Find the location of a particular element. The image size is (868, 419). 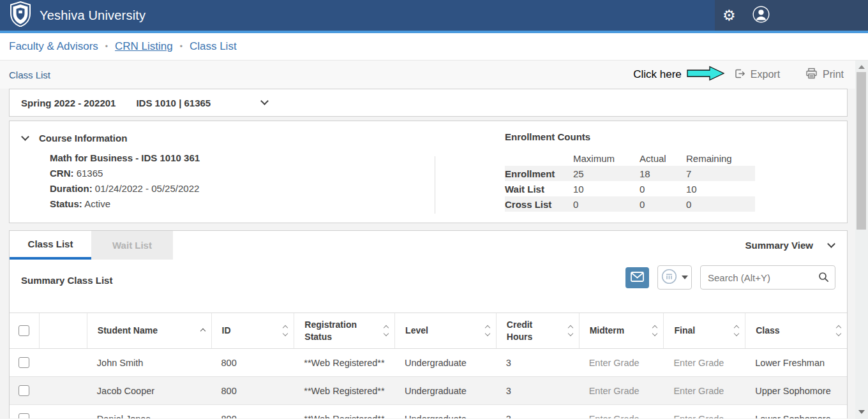

vertical-divider is located at coordinates (435, 185).